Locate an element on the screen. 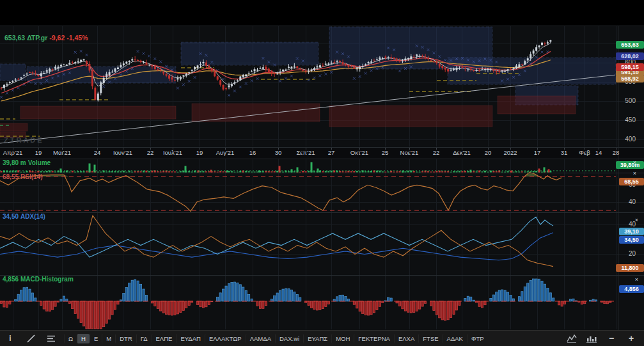 The image size is (644, 346). tab-ΜΟΗ: ΜΟΗ is located at coordinates (343, 339).